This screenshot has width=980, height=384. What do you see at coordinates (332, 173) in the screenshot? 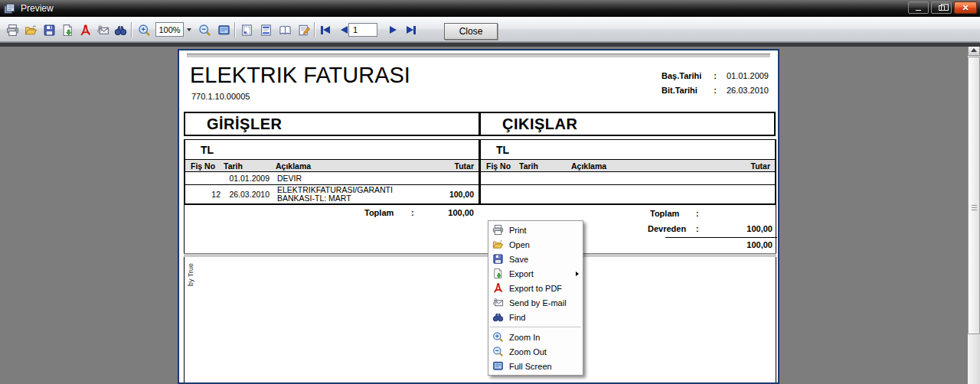
I see `girisler-table: TL Fiş No Tarih Açıklama Tutar 01.01.200…` at bounding box center [332, 173].